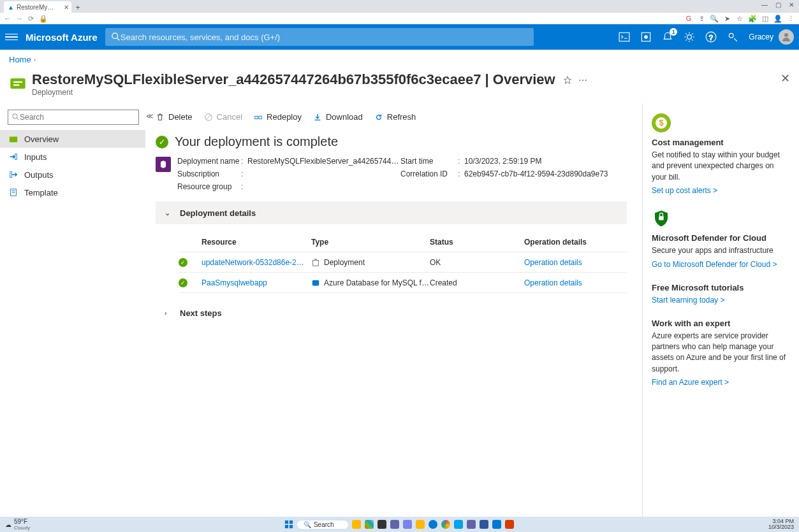  Describe the element at coordinates (689, 18) in the screenshot. I see `gsuite-icon: G` at that location.